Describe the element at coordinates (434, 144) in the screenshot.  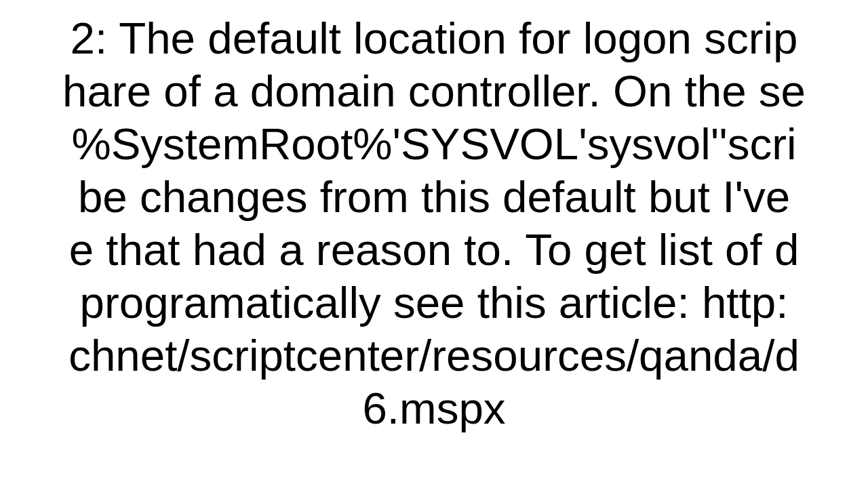
I see `text-line-3: %SystemRoot%'SYSVOL'sysvol''scri` at that location.